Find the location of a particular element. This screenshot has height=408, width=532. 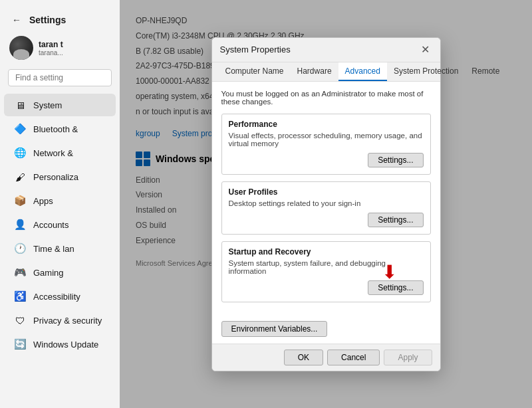

bluetooth-icon: 🔷 is located at coordinates (20, 129).